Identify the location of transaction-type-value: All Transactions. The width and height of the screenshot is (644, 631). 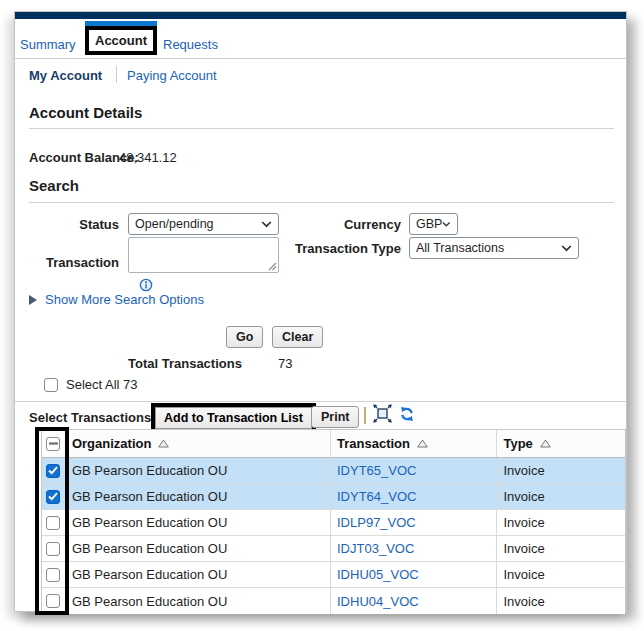
(460, 248).